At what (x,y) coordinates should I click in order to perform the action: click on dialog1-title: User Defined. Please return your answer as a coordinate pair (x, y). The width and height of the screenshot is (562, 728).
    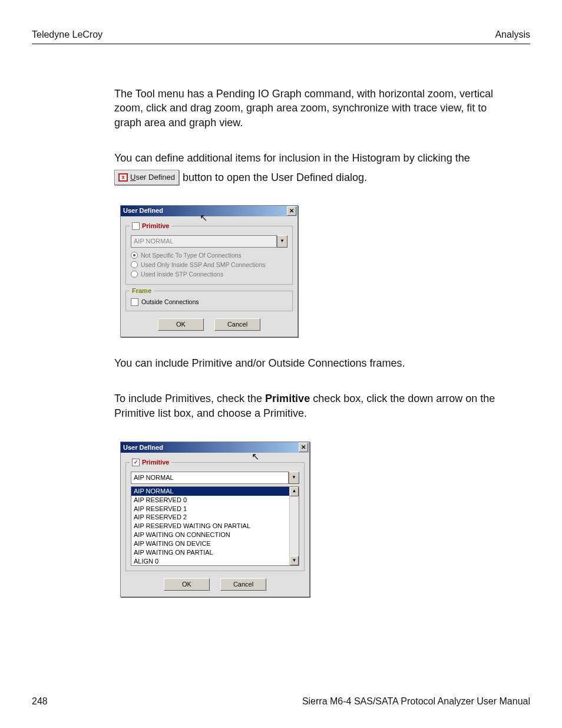
    Looking at the image, I should click on (143, 211).